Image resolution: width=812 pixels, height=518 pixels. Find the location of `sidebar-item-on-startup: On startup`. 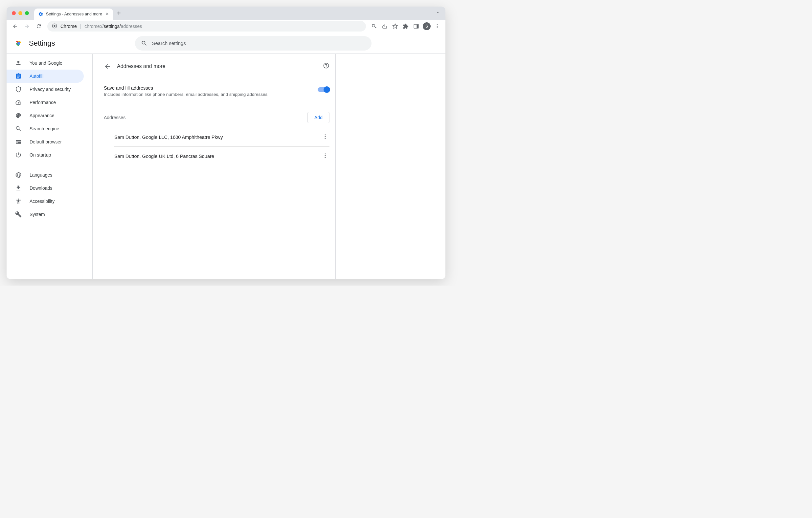

sidebar-item-on-startup: On startup is located at coordinates (45, 155).